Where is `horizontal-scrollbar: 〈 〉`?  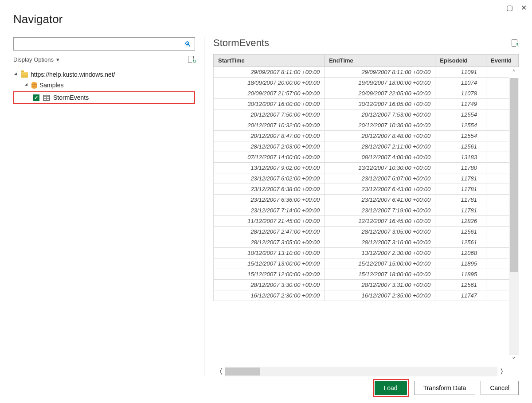
horizontal-scrollbar: 〈 〉 is located at coordinates (361, 372).